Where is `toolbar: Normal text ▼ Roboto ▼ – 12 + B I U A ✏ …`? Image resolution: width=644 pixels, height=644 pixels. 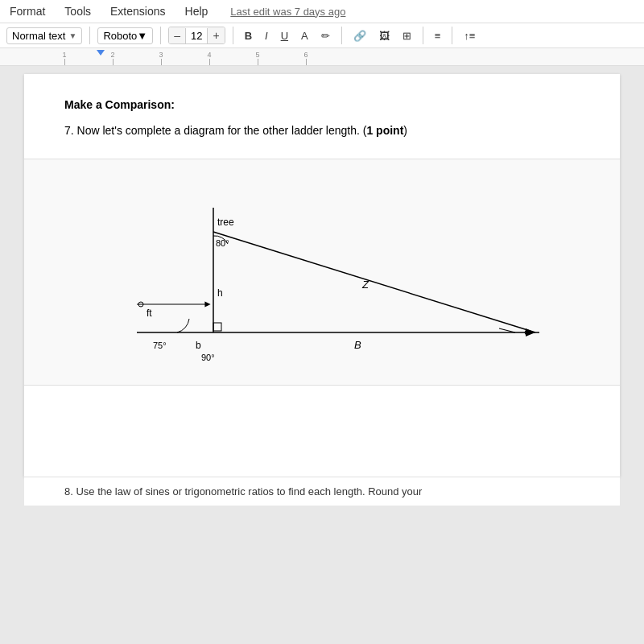
toolbar: Normal text ▼ Roboto ▼ – 12 + B I U A ✏ … is located at coordinates (322, 35).